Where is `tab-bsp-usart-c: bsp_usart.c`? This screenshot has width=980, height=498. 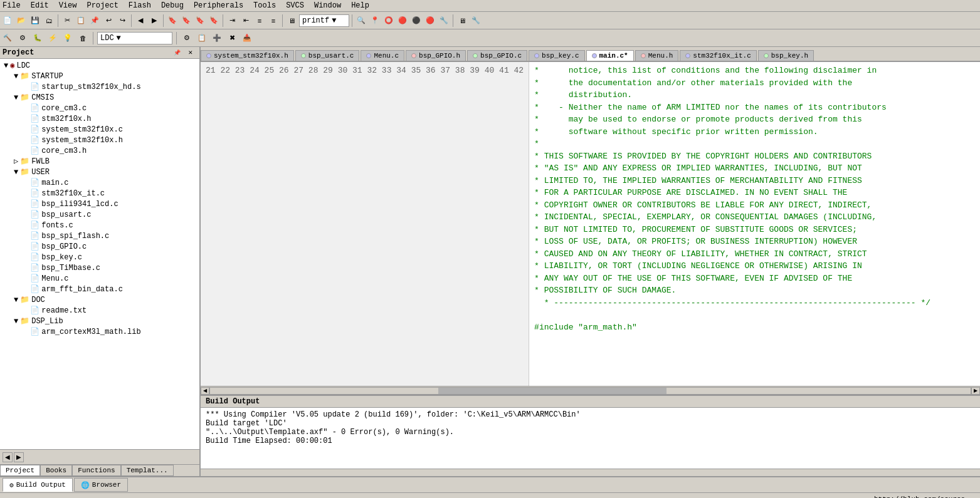
tab-bsp-usart-c: bsp_usart.c is located at coordinates (327, 55).